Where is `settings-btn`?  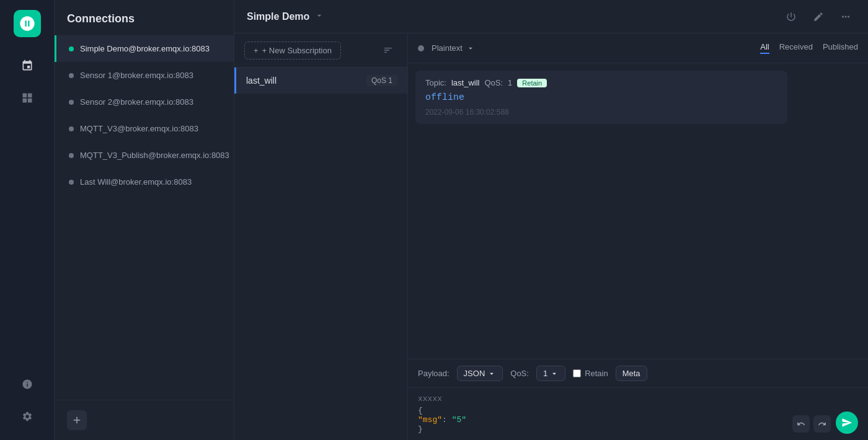
settings-btn is located at coordinates (27, 416).